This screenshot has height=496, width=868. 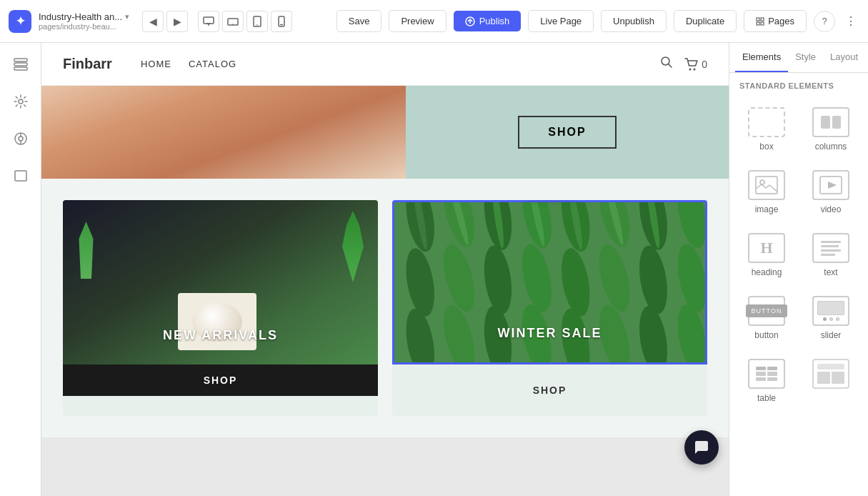 I want to click on search-icon, so click(x=667, y=64).